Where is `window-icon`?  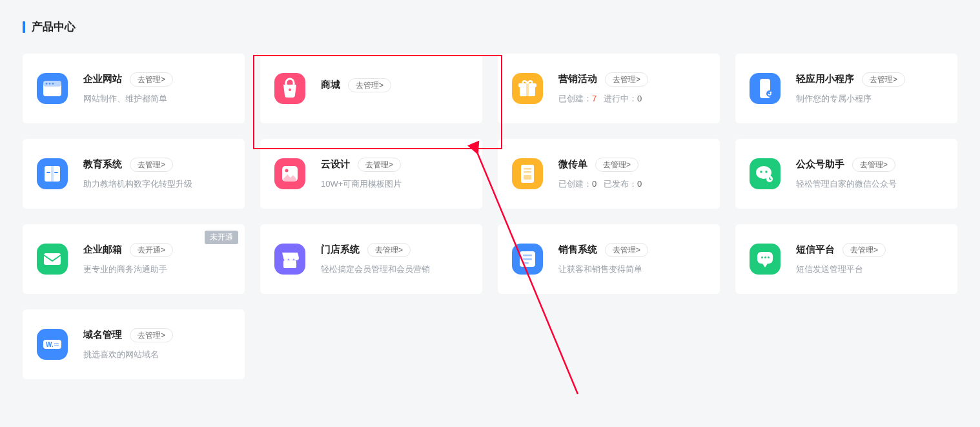
window-icon is located at coordinates (52, 89).